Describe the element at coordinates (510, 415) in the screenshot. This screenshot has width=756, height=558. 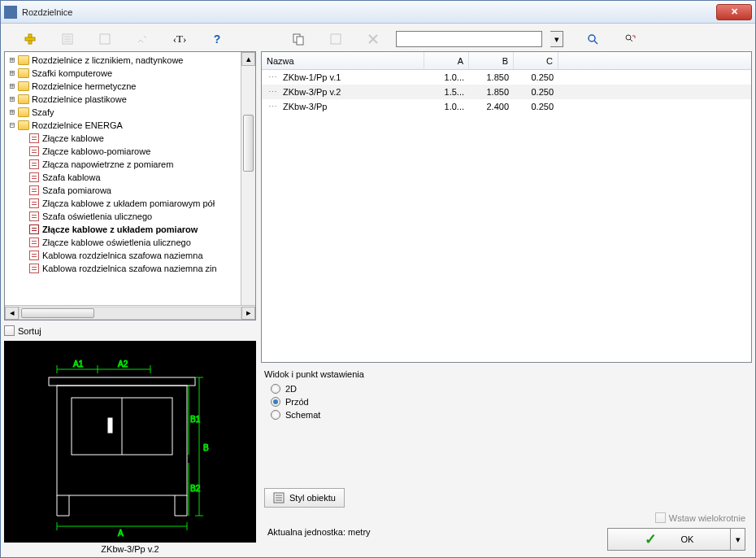
I see `view-radio: Schemat` at that location.